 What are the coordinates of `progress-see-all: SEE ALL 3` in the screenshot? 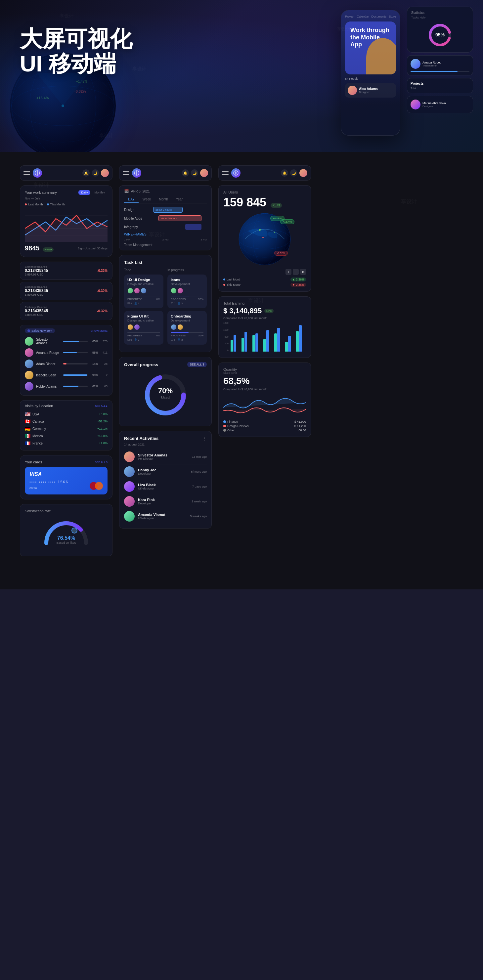 It's located at (197, 364).